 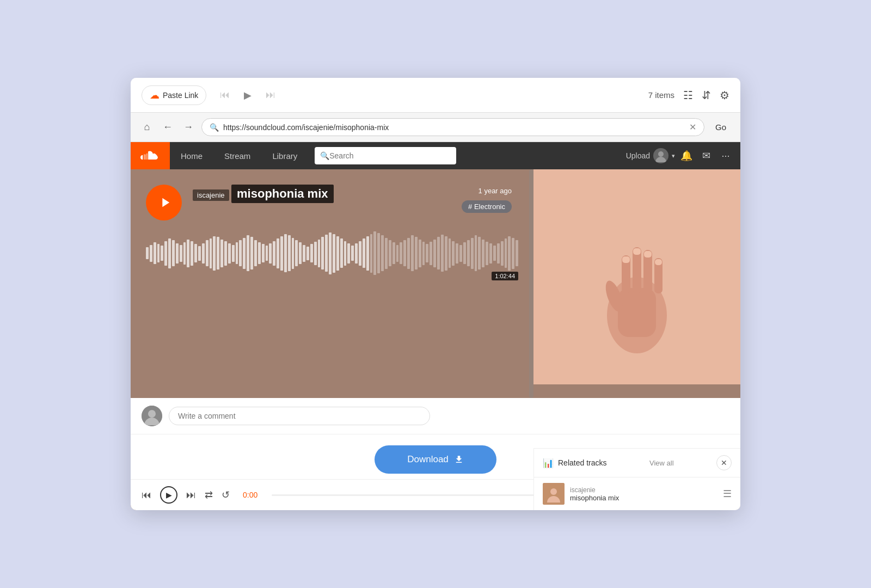 What do you see at coordinates (150, 156) in the screenshot?
I see `soundcloud-logo` at bounding box center [150, 156].